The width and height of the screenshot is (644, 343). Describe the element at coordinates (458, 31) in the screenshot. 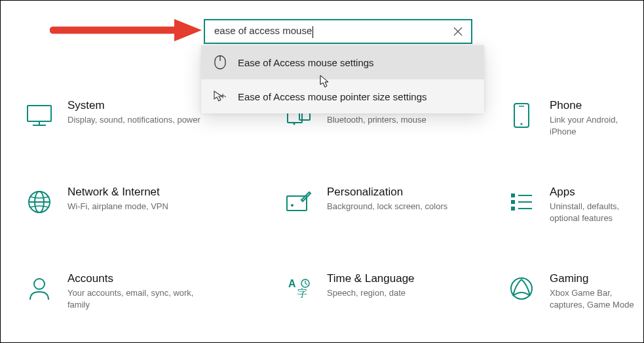

I see `close-icon` at that location.